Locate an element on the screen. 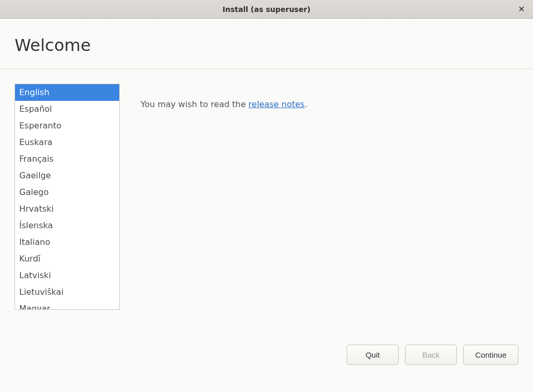 The height and width of the screenshot is (392, 533). info-suffix: . is located at coordinates (306, 104).